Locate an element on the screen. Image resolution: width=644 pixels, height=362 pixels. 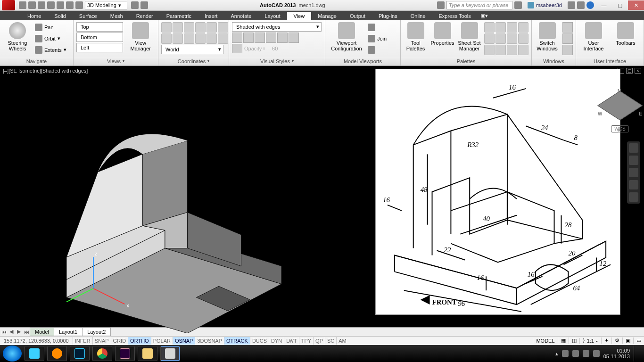
status-icon: ▦ is located at coordinates (563, 340).